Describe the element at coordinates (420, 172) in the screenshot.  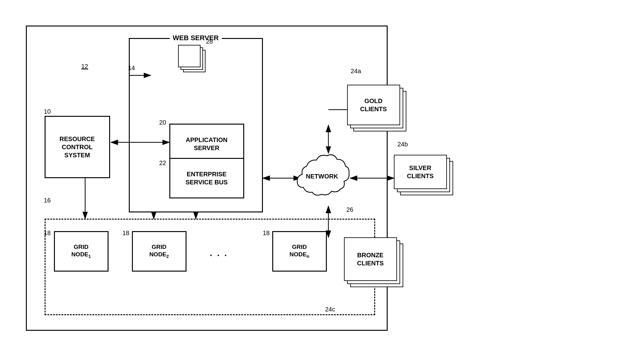
I see `silver-clients-label: SILVERCLIENTS` at that location.